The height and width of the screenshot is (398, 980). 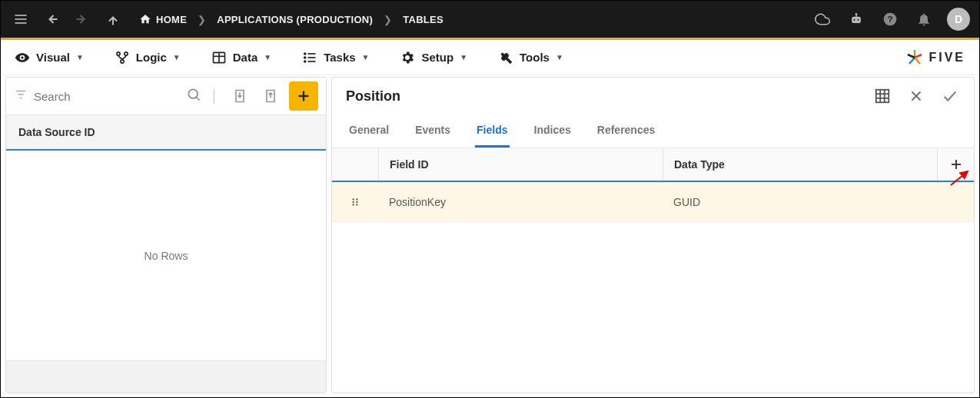 What do you see at coordinates (490, 19) in the screenshot?
I see `top-bar: HOME ❯ APPLICATIONS (PRODUCTION) ❯ TABLE…` at bounding box center [490, 19].